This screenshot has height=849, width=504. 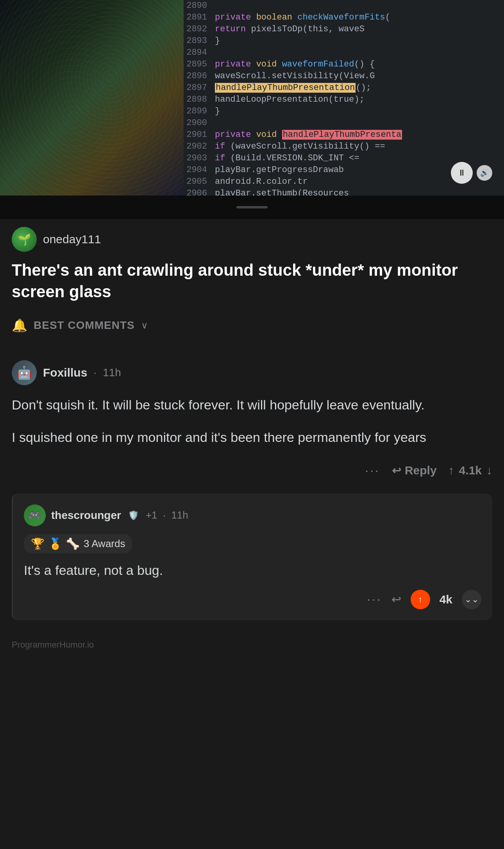 I want to click on nested-comment-header: 🎮 thescrounger 🛡️ +1 · 11h, so click(x=252, y=515).